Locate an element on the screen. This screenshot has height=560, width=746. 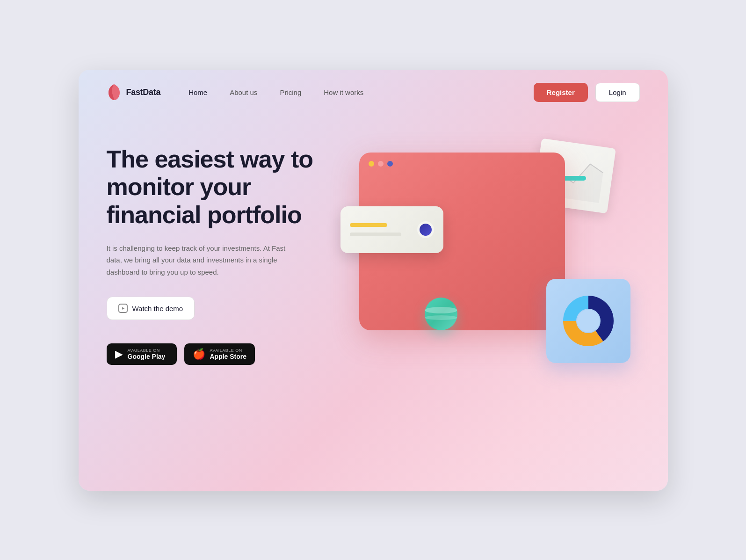
donut-chart-icon is located at coordinates (588, 321).